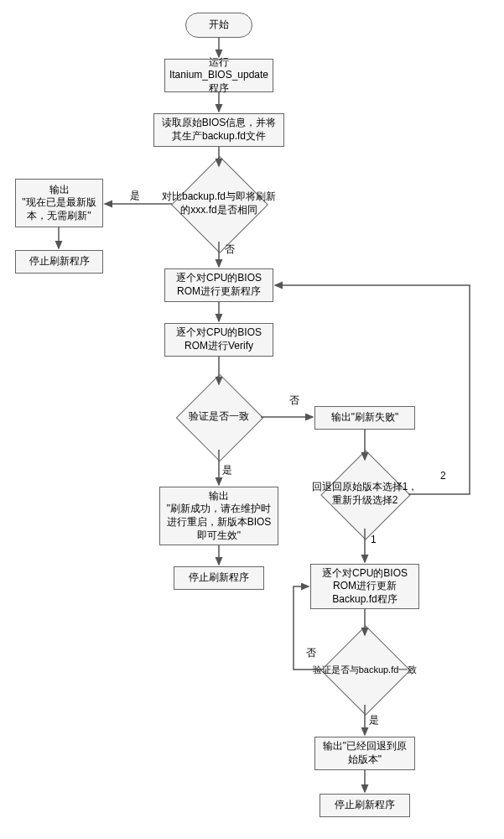 This screenshot has height=839, width=504. What do you see at coordinates (365, 753) in the screenshot?
I see `output-rollback-node: 输出"已经回退到原始版本"` at bounding box center [365, 753].